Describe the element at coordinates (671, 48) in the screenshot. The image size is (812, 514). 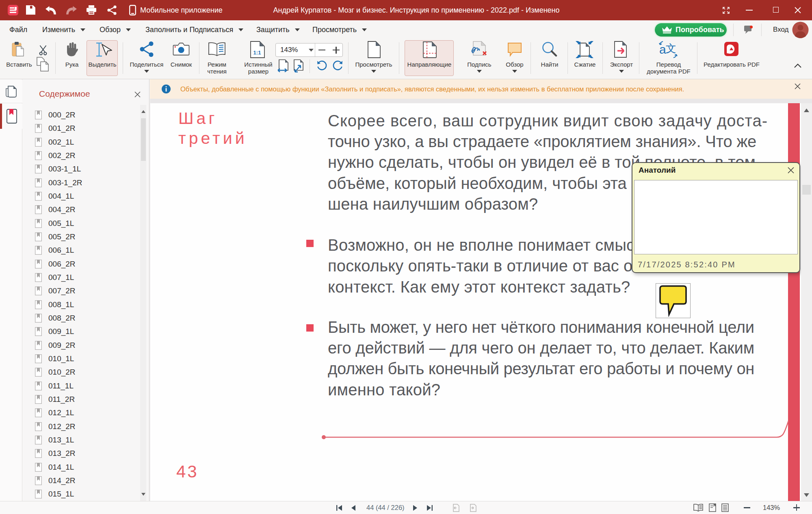
I see `svg-text: 文` at that location.